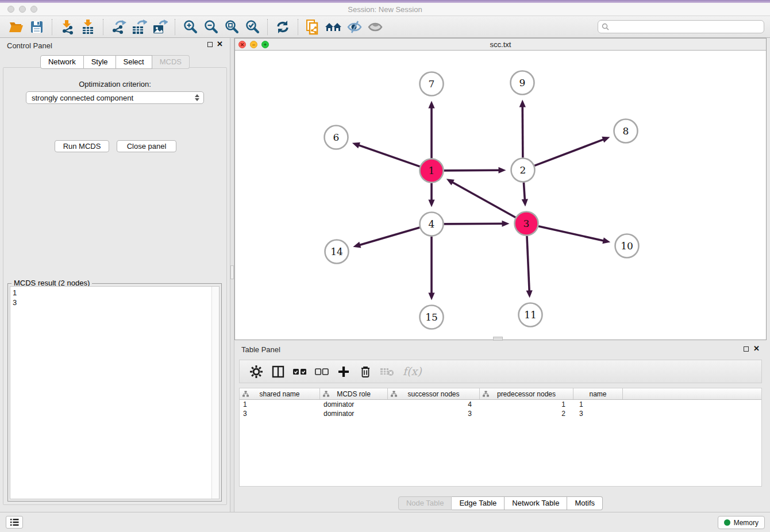  What do you see at coordinates (432, 84) in the screenshot?
I see `graph-node-label: 7` at bounding box center [432, 84].